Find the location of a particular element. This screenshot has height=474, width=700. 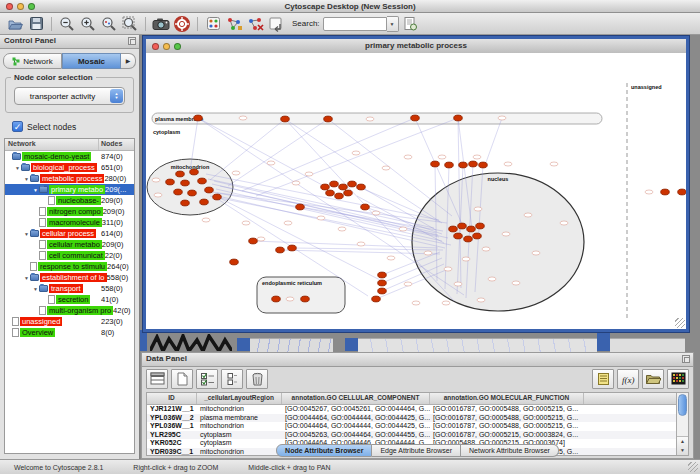

select-attributes-button is located at coordinates (207, 379).